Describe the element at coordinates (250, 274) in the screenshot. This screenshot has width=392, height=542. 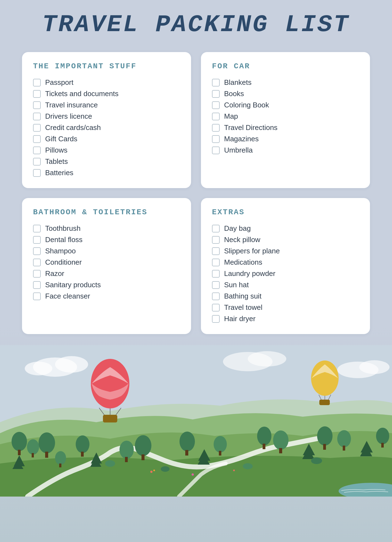
I see `item-label: Laundry powder` at that location.